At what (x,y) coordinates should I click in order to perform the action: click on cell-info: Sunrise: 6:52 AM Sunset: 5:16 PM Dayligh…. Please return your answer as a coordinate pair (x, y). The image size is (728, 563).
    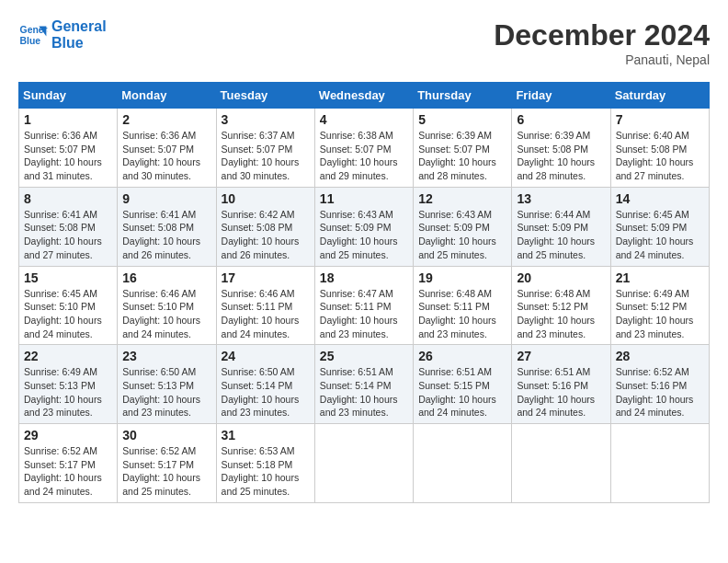
    Looking at the image, I should click on (660, 392).